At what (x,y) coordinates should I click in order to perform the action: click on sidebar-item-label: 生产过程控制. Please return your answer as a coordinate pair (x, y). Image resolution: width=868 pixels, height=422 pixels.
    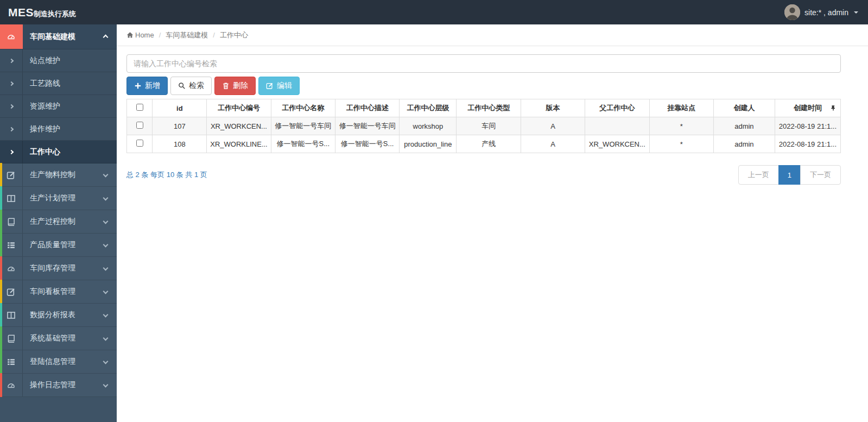
    Looking at the image, I should click on (53, 222).